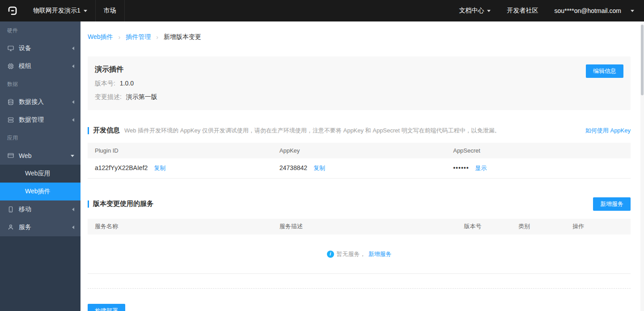 Image resolution: width=644 pixels, height=311 pixels. What do you see at coordinates (13, 11) in the screenshot?
I see `brand-logo` at bounding box center [13, 11].